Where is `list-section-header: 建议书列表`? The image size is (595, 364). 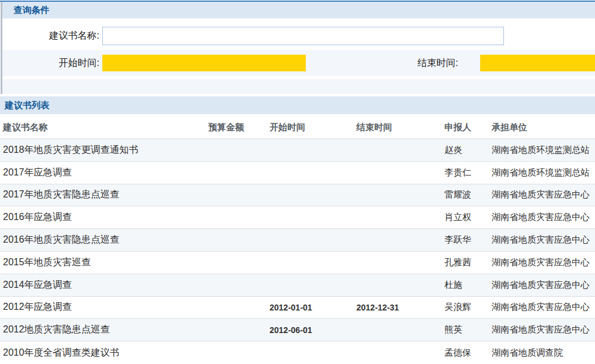
list-section-header: 建议书列表 is located at coordinates (298, 105).